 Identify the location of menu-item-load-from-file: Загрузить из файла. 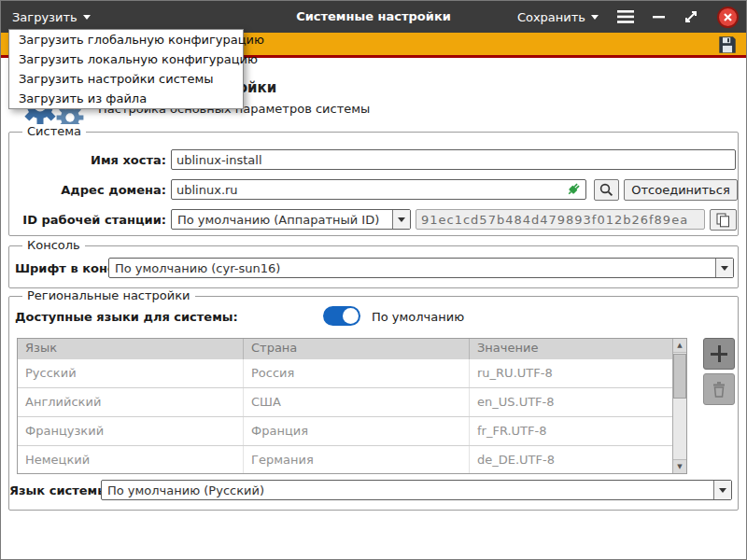
(126, 99).